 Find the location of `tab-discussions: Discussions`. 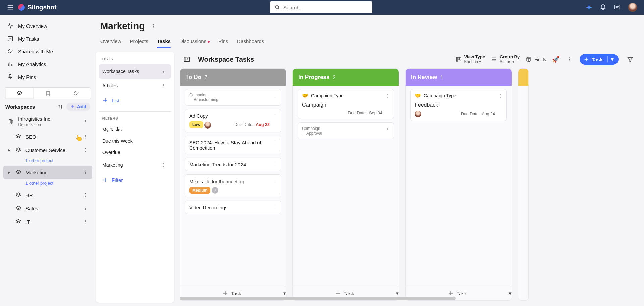

tab-discussions: Discussions is located at coordinates (195, 42).